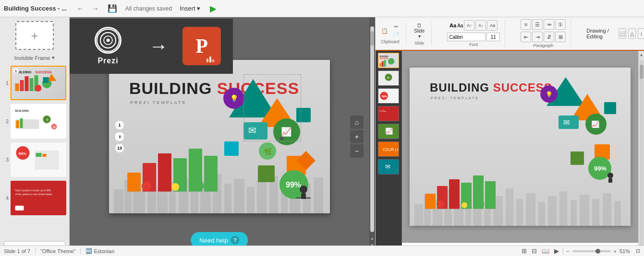 Image resolution: width=644 pixels, height=256 pixels. I want to click on slide-thumb-3: 3 99%, so click(35, 160).